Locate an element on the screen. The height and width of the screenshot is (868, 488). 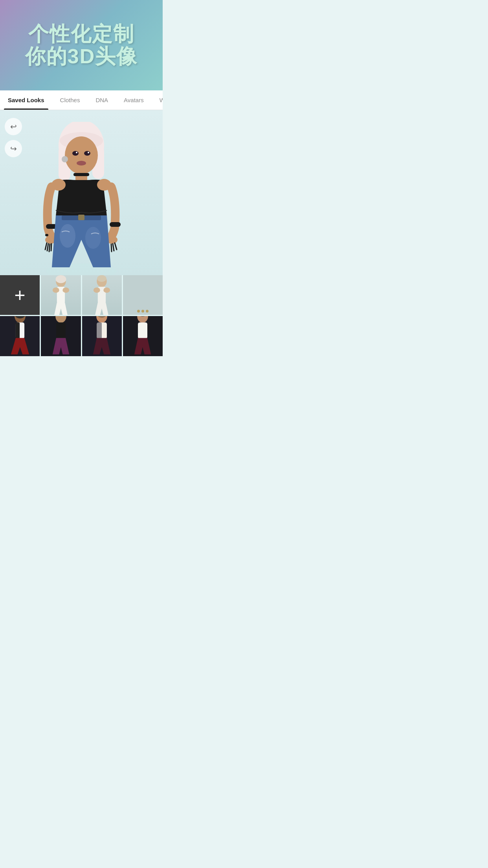
plus-icon: + is located at coordinates (20, 295).